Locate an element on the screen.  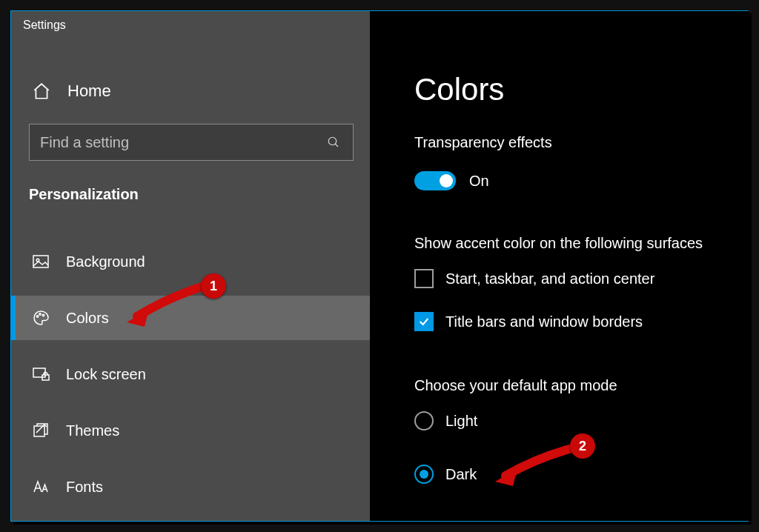
search-input is located at coordinates (172, 142).